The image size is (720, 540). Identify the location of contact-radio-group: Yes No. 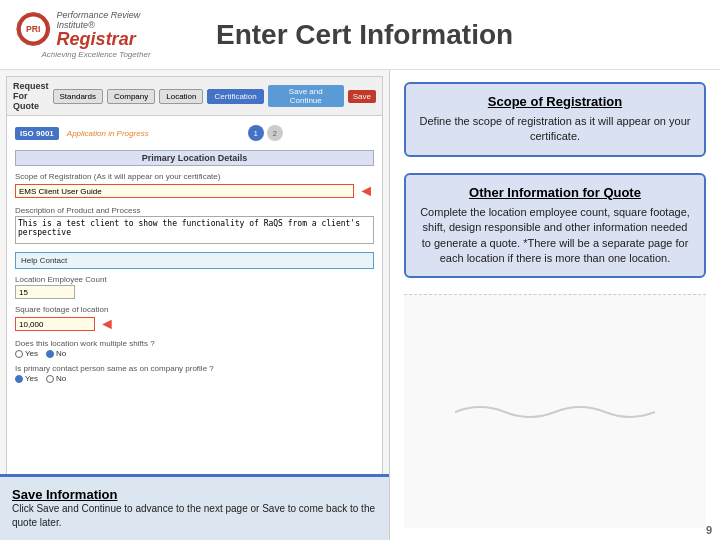
(194, 378).